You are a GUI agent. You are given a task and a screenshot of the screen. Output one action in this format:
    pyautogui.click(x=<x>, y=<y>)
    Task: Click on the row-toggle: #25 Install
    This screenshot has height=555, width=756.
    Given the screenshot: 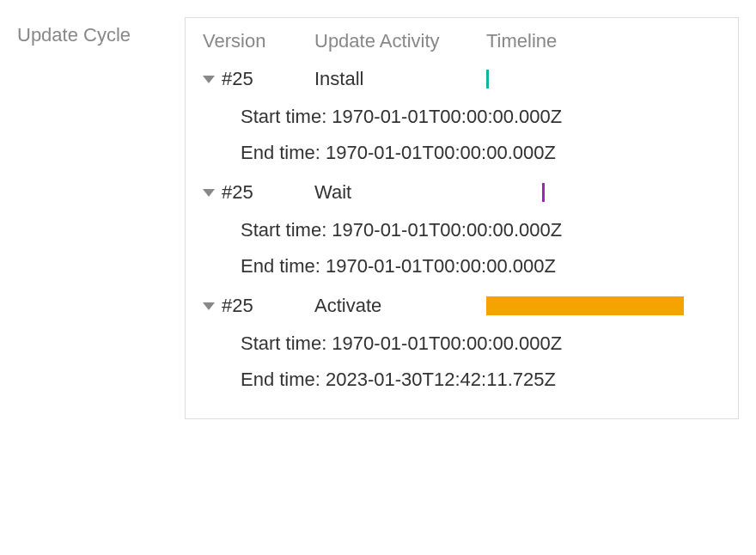 What is the action you would take?
    pyautogui.click(x=462, y=79)
    